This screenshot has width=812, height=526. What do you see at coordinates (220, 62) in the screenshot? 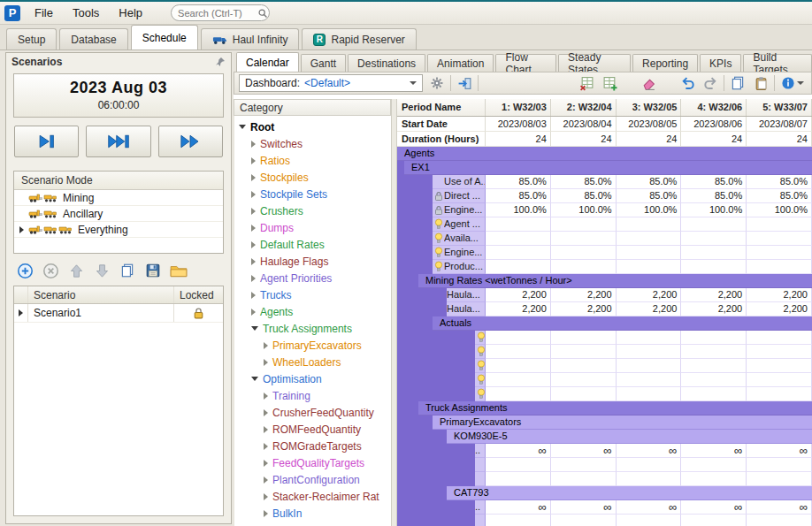
I see `pin-icon` at bounding box center [220, 62].